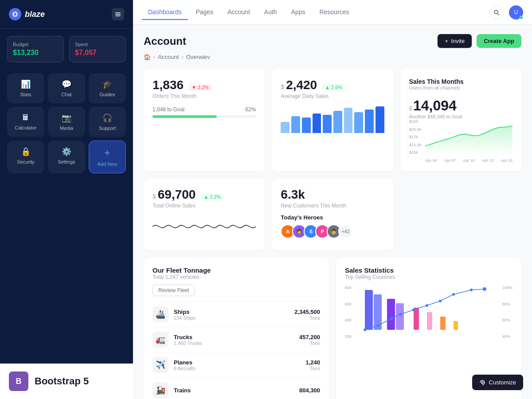 This screenshot has height=399, width=532. Describe the element at coordinates (236, 277) in the screenshot. I see `fleet-subtitle: Total 1,247 vehicles` at that location.